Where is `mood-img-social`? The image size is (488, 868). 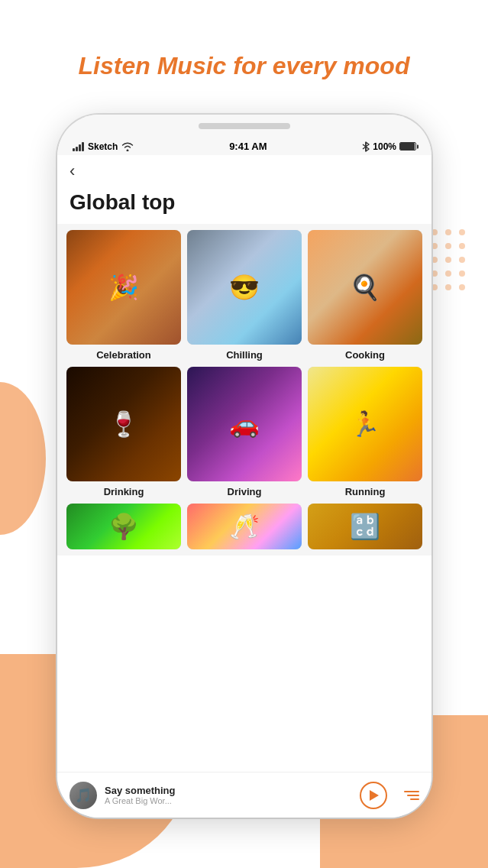
mood-img-social is located at coordinates (244, 526).